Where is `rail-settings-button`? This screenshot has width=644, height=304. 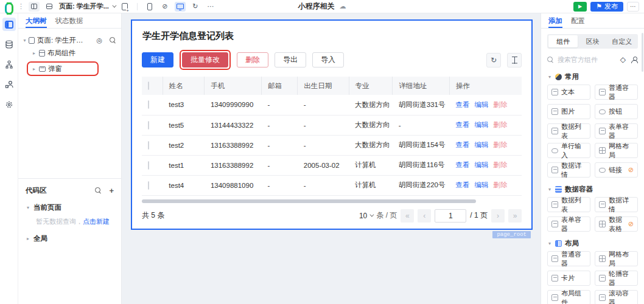
rail-settings-button is located at coordinates (9, 105).